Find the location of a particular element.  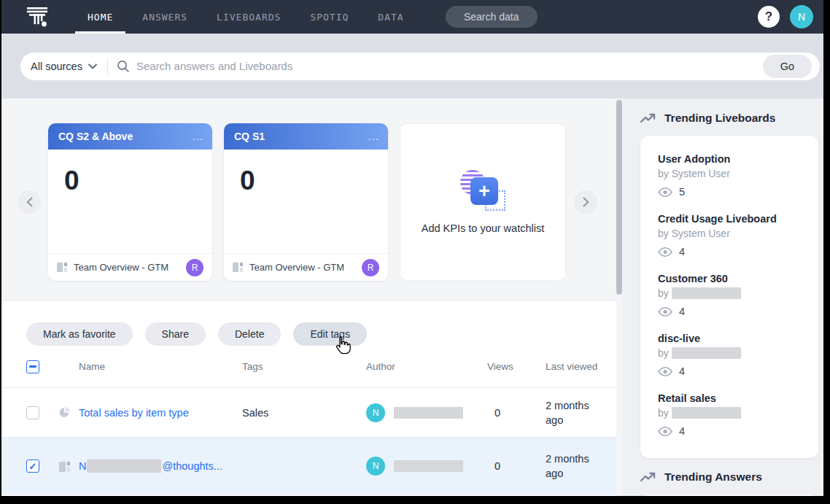

trending-item-name: User Adoption is located at coordinates (738, 159).